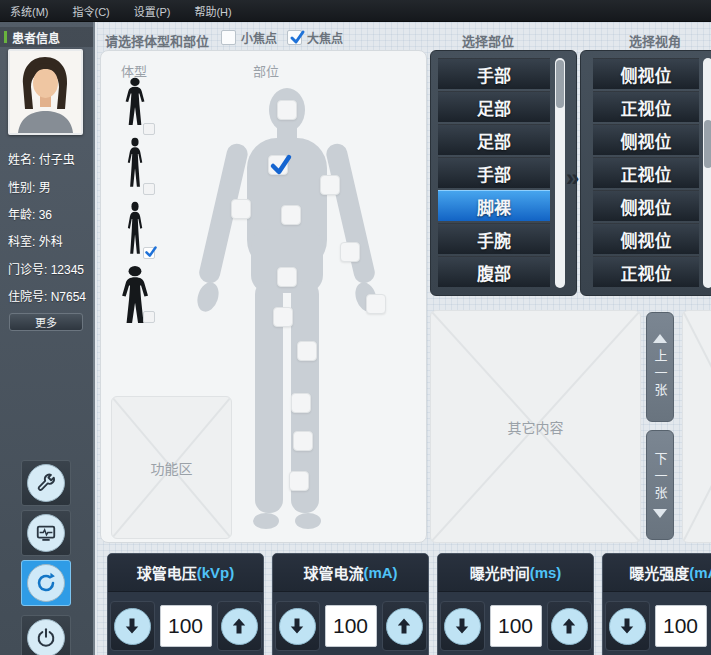 Image resolution: width=711 pixels, height=655 pixels. I want to click on function-area-label: 功能区, so click(172, 468).